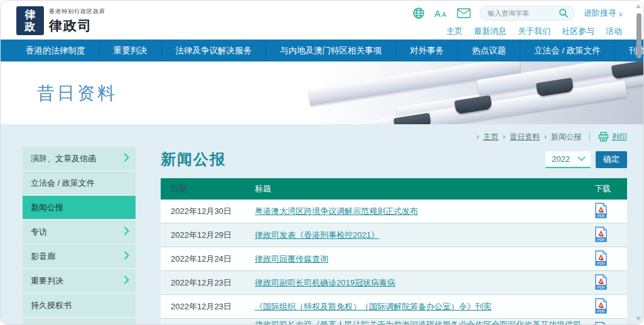 This screenshot has height=325, width=644. What do you see at coordinates (336, 211) in the screenshot?
I see `press-release-link: 粤港澳大湾区跨境争议调解示范规则正式发布` at bounding box center [336, 211].